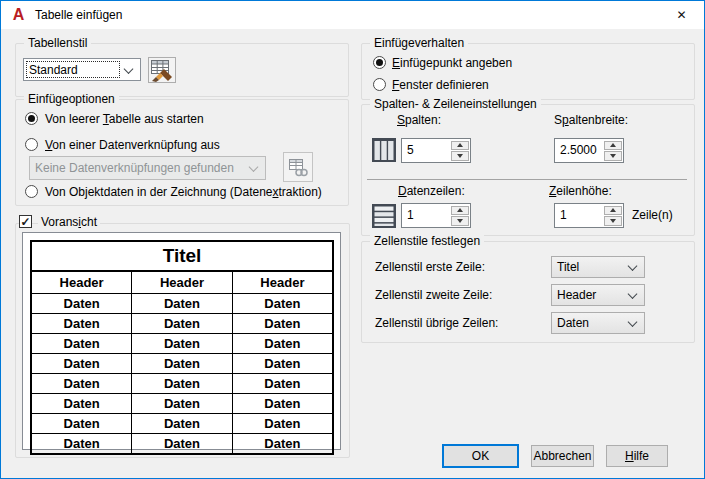 This screenshot has width=705, height=479. Describe the element at coordinates (460, 211) in the screenshot. I see `data-rows-spinner-up-button` at that location.